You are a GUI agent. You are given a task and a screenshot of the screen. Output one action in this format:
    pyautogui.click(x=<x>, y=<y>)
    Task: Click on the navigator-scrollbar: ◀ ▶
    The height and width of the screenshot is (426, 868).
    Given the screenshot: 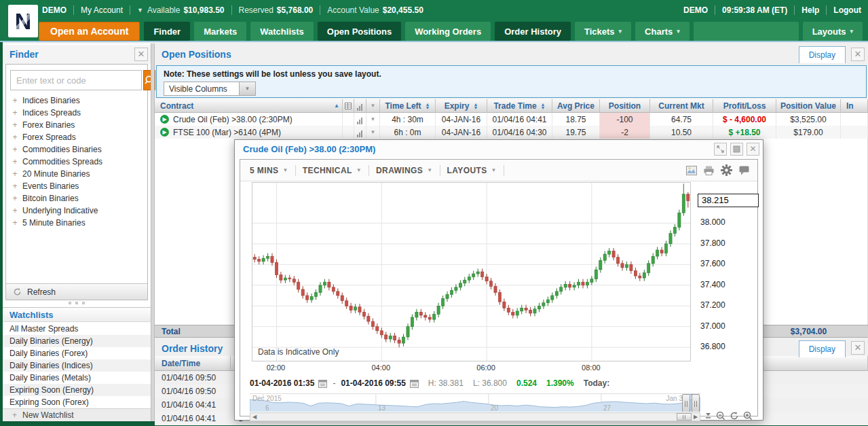 What is the action you would take?
    pyautogui.click(x=475, y=417)
    